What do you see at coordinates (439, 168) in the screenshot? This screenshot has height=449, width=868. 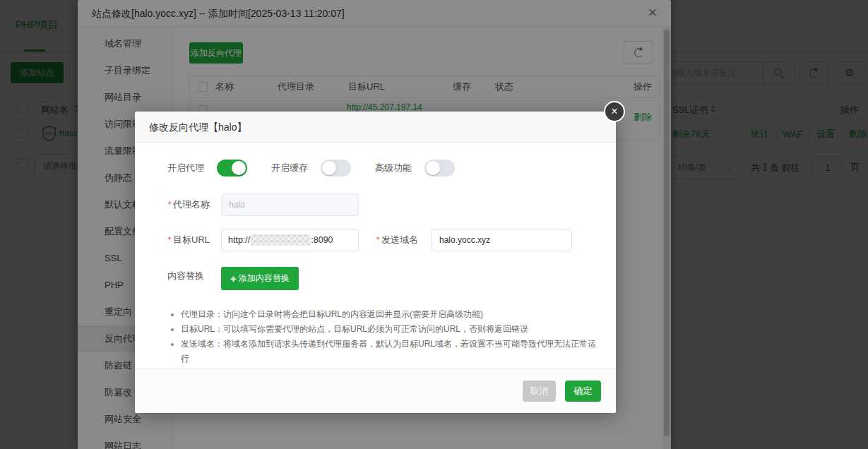 I see `advanced-toggle` at bounding box center [439, 168].